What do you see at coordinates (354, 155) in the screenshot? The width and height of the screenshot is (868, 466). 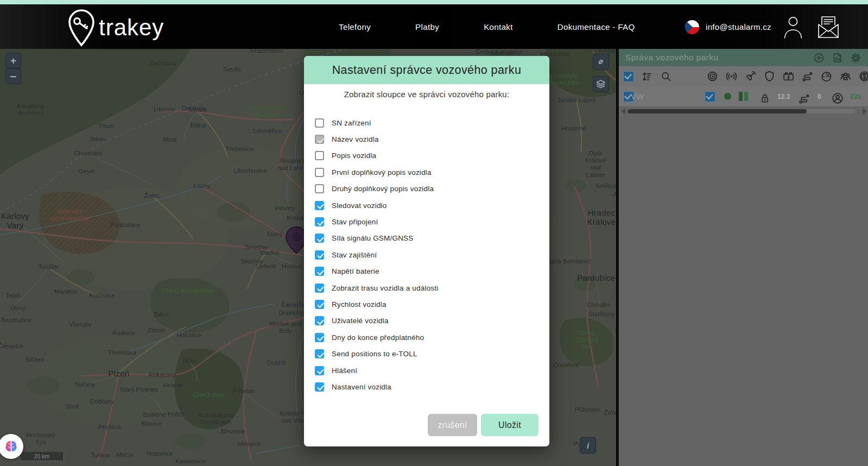 I see `checkbox-label: Popis vozidla` at bounding box center [354, 155].